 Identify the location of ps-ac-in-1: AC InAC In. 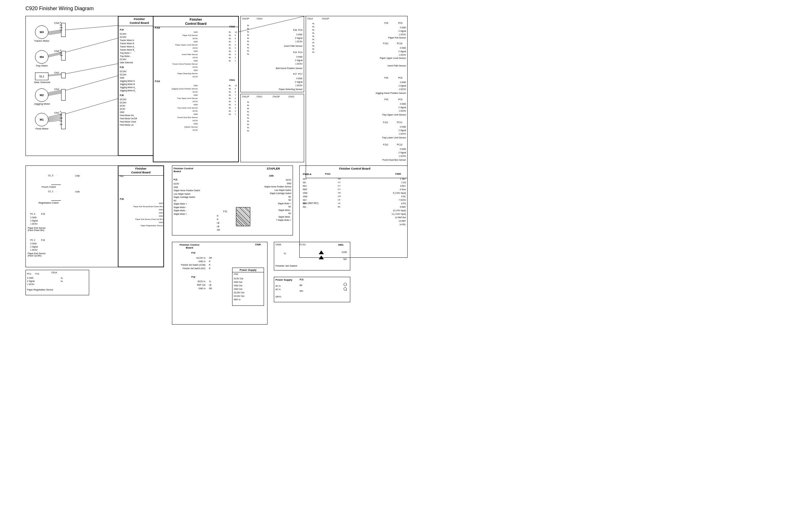
(278, 288).